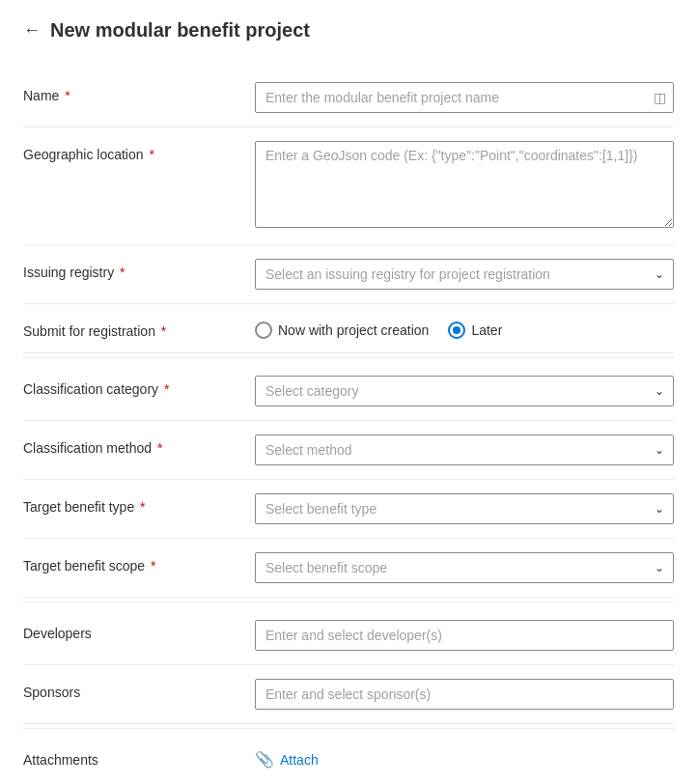  I want to click on target-benefit-type-label: Target benefit type *, so click(139, 504).